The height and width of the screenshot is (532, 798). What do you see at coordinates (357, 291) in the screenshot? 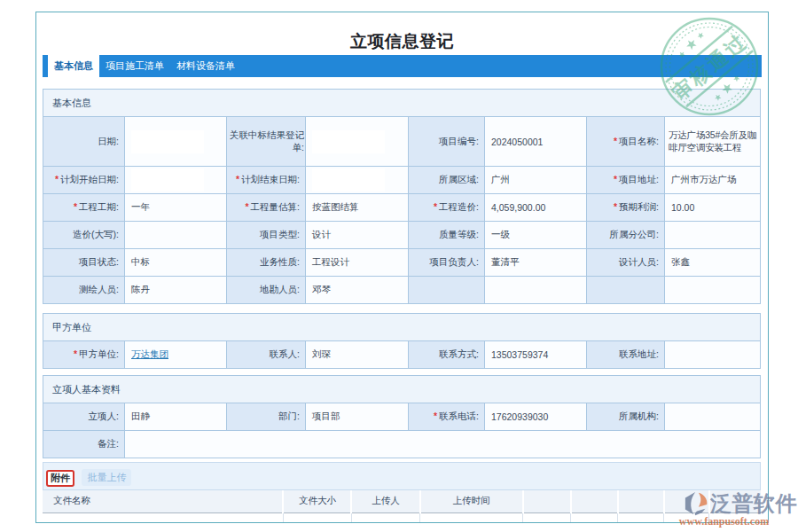
I see `field-geotechnical-value-cell: 邓琴` at bounding box center [357, 291].